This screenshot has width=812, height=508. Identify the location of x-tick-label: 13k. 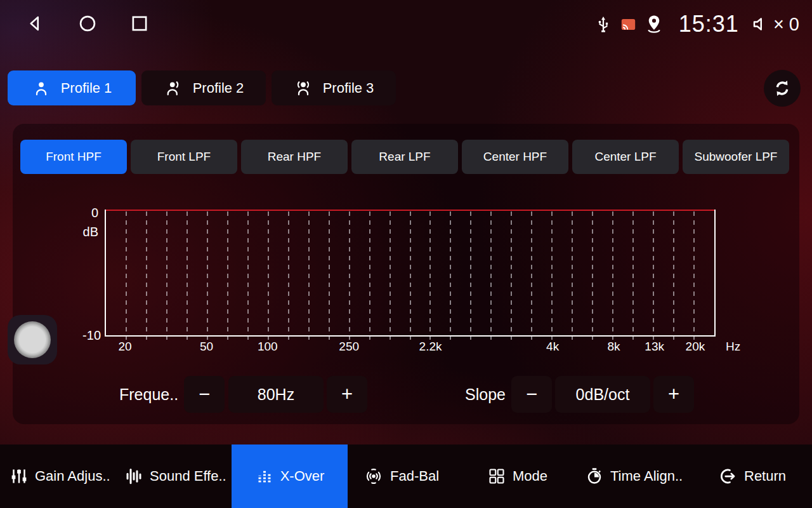
(655, 347).